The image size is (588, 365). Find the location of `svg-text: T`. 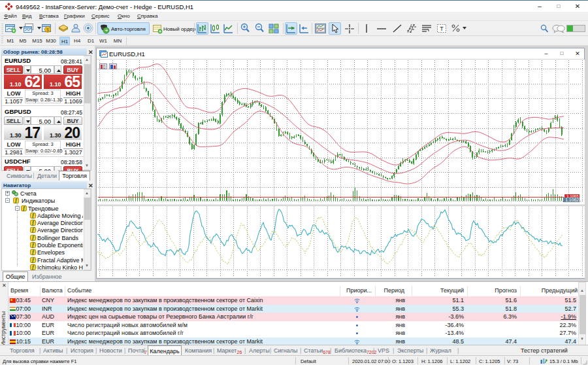

svg-text: T is located at coordinates (442, 29).